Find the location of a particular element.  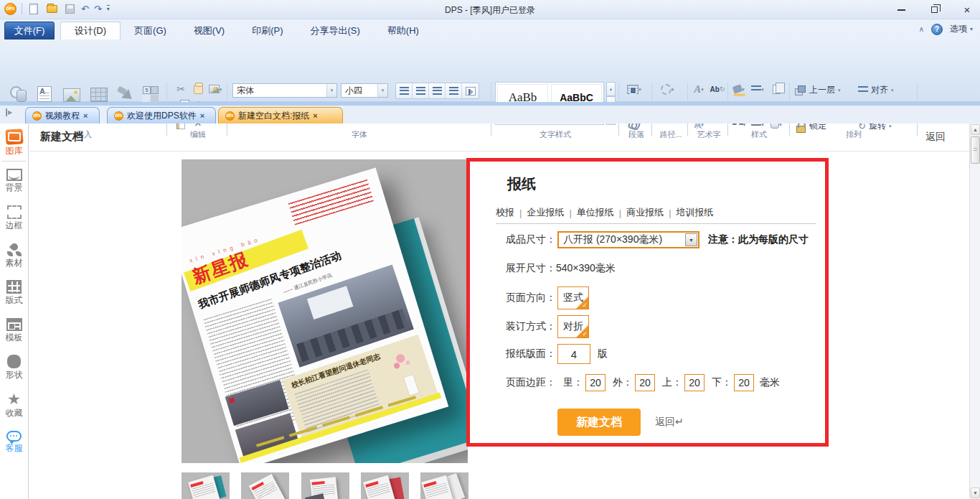

gallery-icon is located at coordinates (14, 136).